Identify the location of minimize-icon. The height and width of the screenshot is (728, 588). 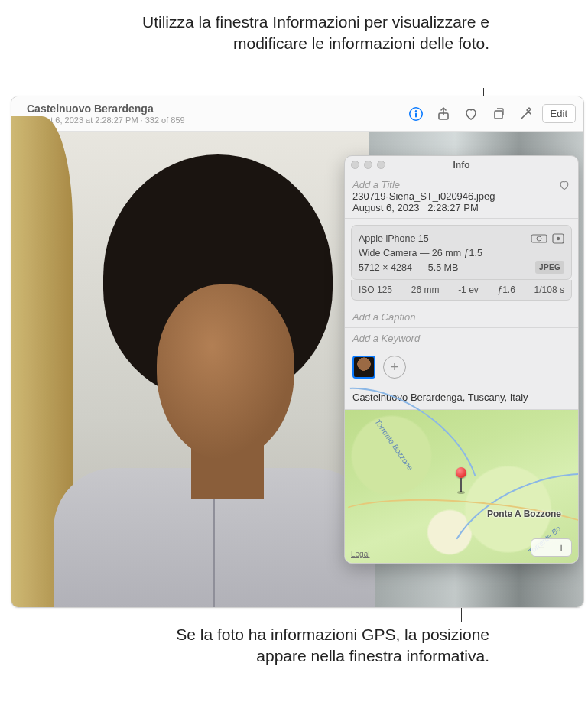
(369, 165).